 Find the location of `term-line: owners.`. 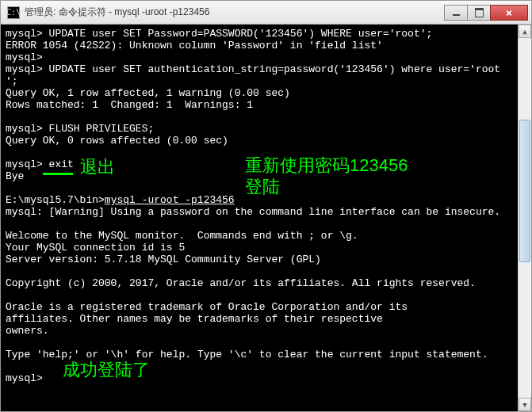

term-line: owners. is located at coordinates (27, 331).